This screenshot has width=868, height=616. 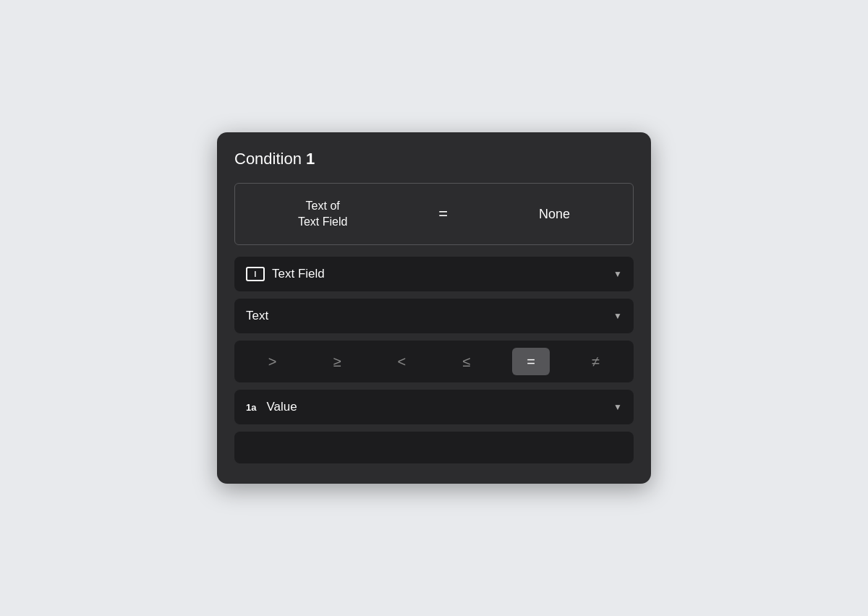 I want to click on type-dropdown-inner: Text, so click(x=258, y=316).